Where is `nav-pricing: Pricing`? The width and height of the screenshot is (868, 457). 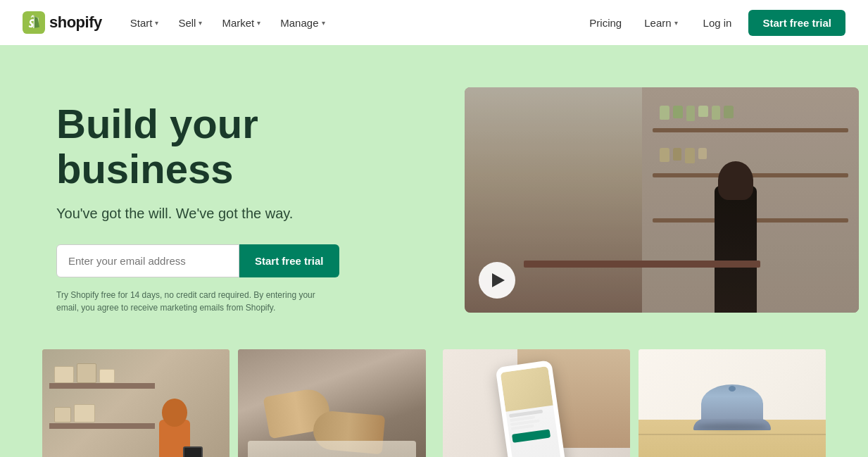 nav-pricing: Pricing is located at coordinates (605, 23).